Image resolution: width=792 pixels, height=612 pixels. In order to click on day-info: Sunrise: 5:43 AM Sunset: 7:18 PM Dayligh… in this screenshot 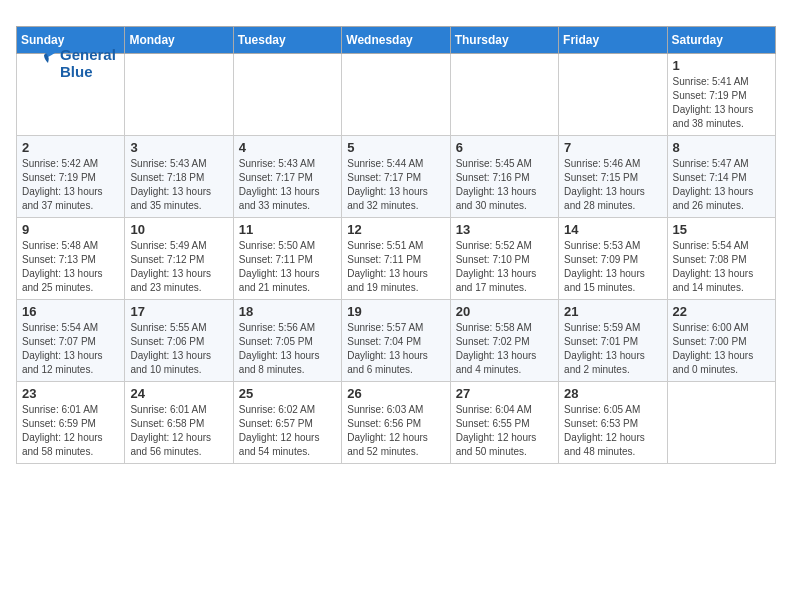, I will do `click(178, 185)`.